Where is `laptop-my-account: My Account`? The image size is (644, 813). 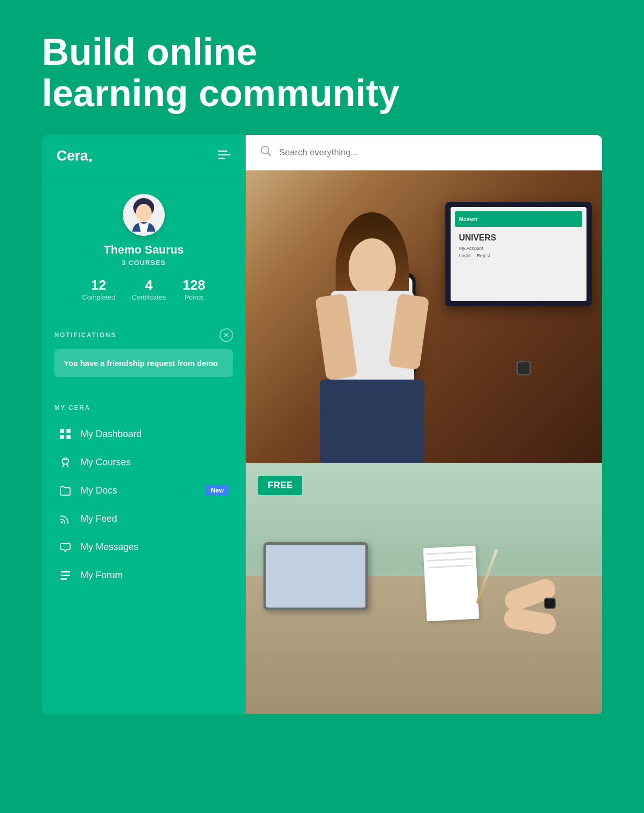 laptop-my-account: My Account is located at coordinates (472, 248).